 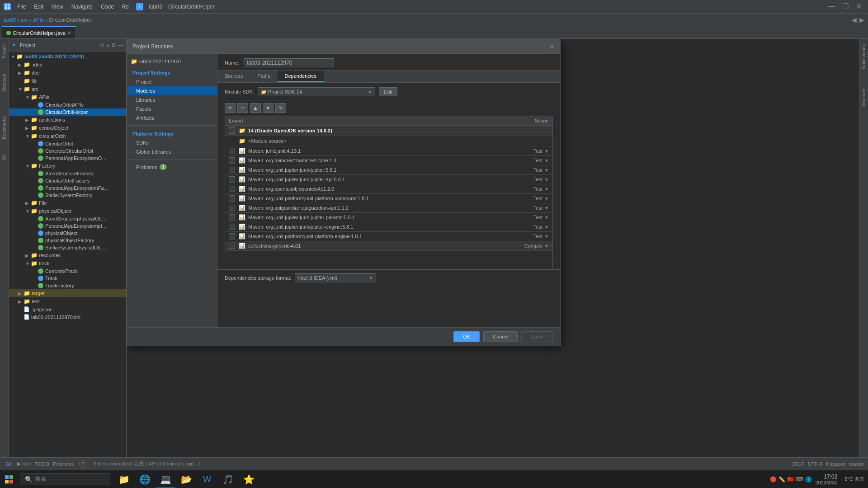 What do you see at coordinates (500, 337) in the screenshot?
I see `cancel-button: Cancel` at bounding box center [500, 337].